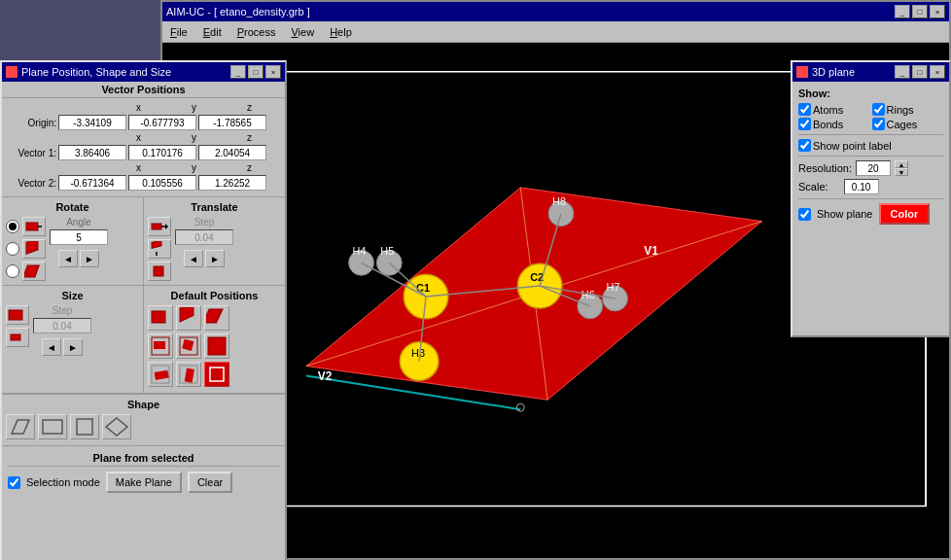 The width and height of the screenshot is (951, 560). Describe the element at coordinates (833, 72) in the screenshot. I see `3d-plane-title: 3D plane` at that location.